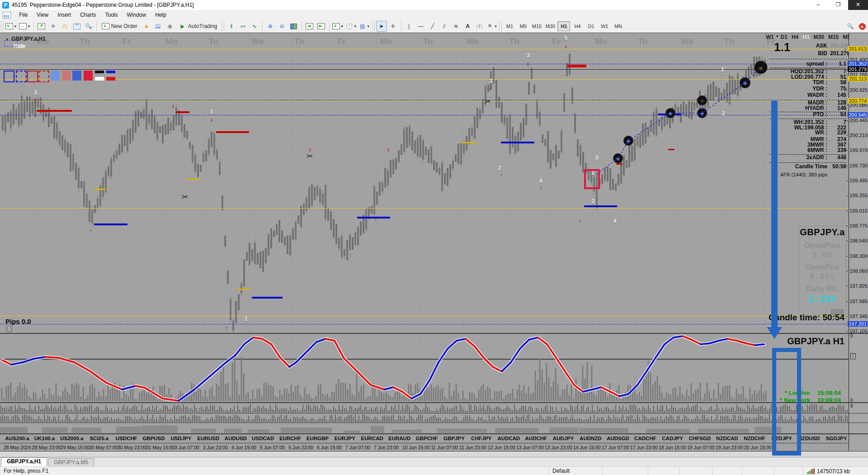 The height and width of the screenshot is (475, 868). Describe the element at coordinates (352, 26) in the screenshot. I see `periods-button: 🕐▼` at that location.